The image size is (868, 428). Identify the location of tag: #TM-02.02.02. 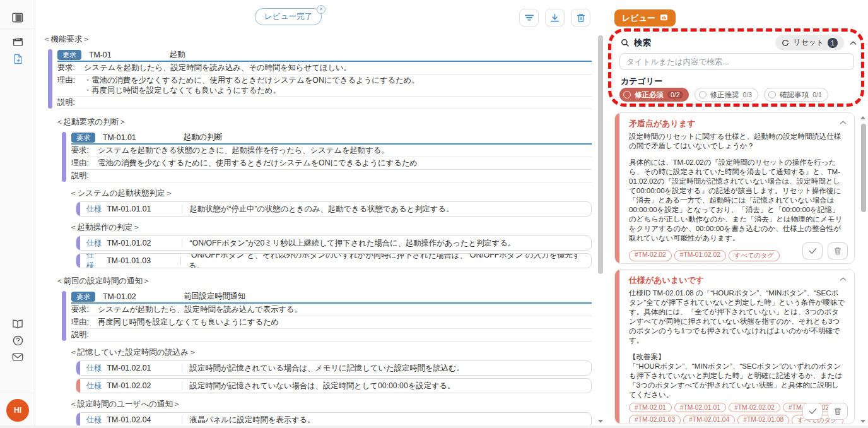
(754, 408).